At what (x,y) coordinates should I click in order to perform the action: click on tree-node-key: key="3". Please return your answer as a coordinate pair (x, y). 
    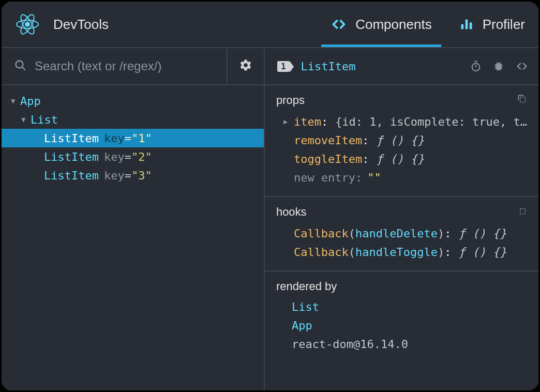
    Looking at the image, I should click on (128, 176).